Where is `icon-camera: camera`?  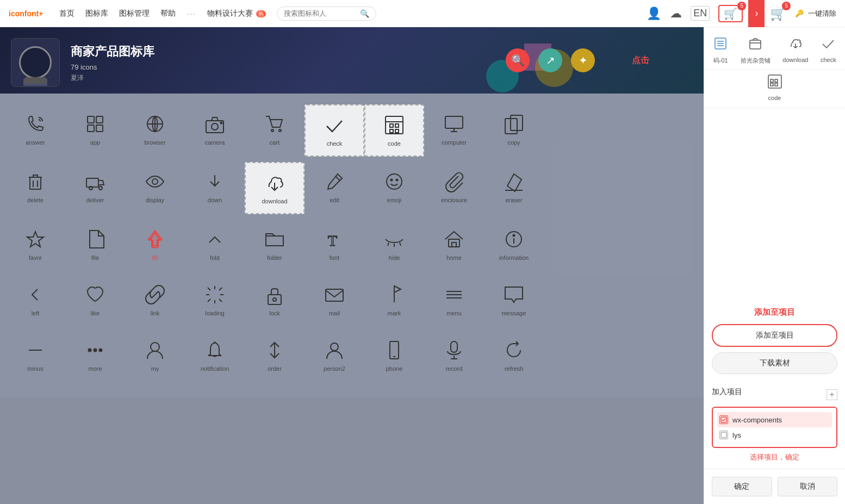 icon-camera: camera is located at coordinates (215, 130).